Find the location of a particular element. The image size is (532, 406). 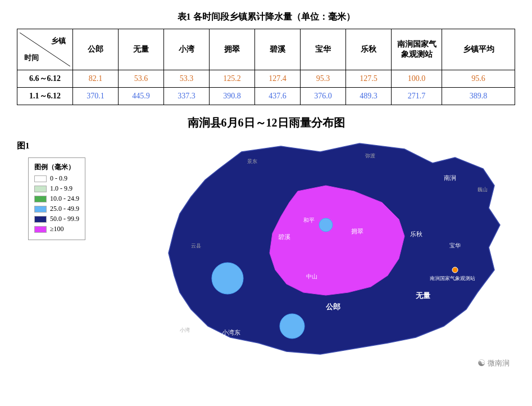

cell-1-6: 489.3 is located at coordinates (369, 97).